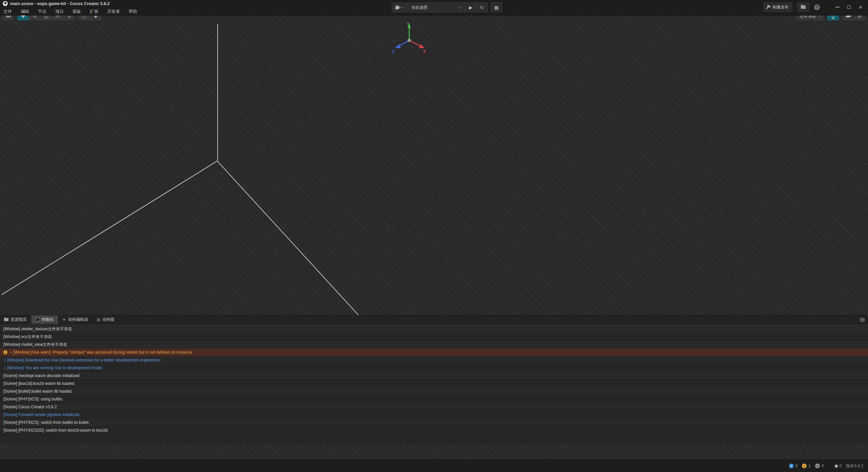 The height and width of the screenshot is (472, 868). What do you see at coordinates (854, 466) in the screenshot?
I see `version-label: 版本3.8.2` at bounding box center [854, 466].